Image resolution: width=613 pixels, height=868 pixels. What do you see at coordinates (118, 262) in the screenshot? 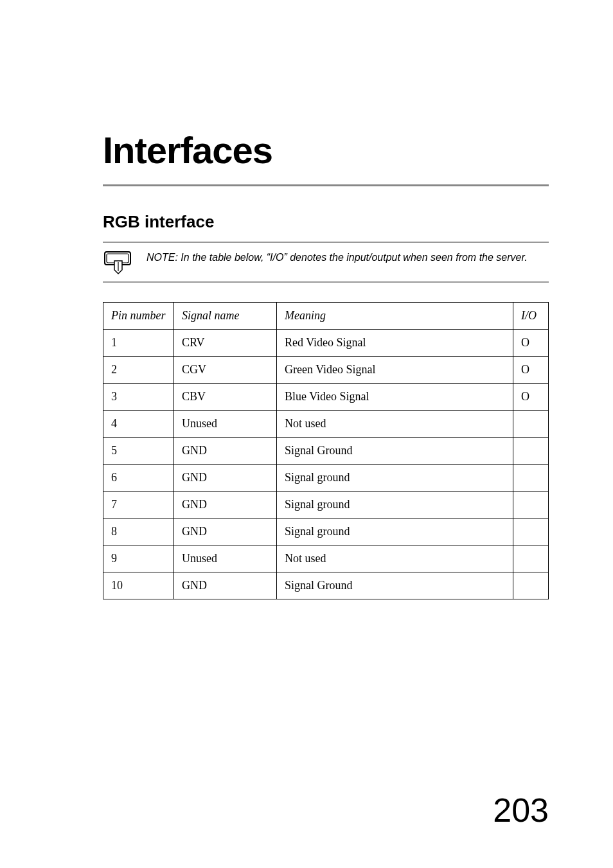
I see `note-hand-icon` at bounding box center [118, 262].